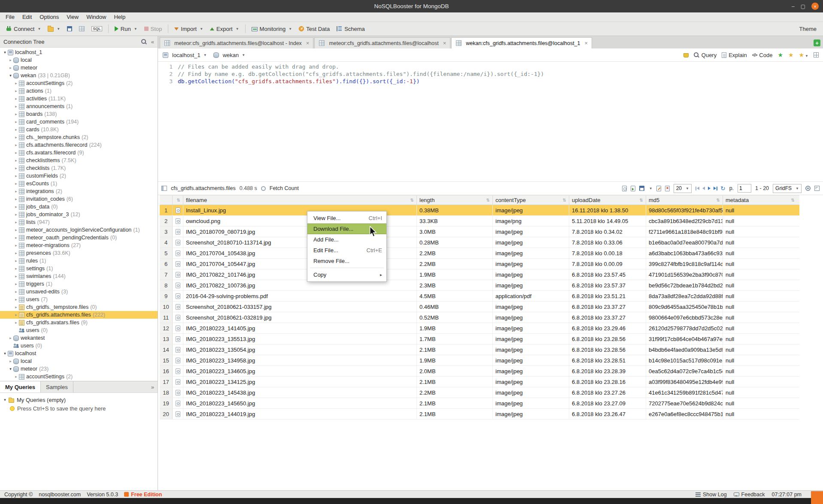 The image size is (823, 504). I want to click on new-tab-button: +, so click(817, 43).